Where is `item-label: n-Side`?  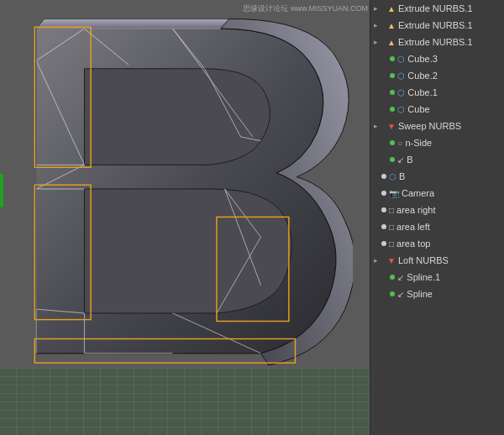 item-label: n-Side is located at coordinates (418, 143).